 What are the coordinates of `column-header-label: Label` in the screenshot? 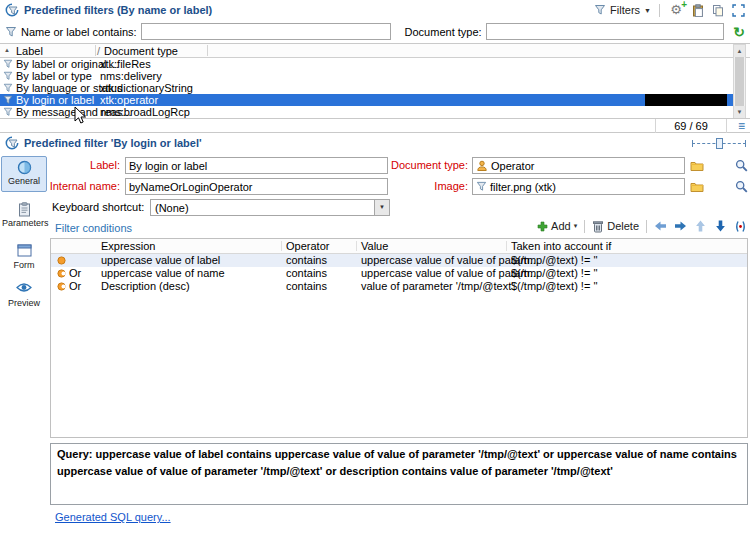 It's located at (30, 51).